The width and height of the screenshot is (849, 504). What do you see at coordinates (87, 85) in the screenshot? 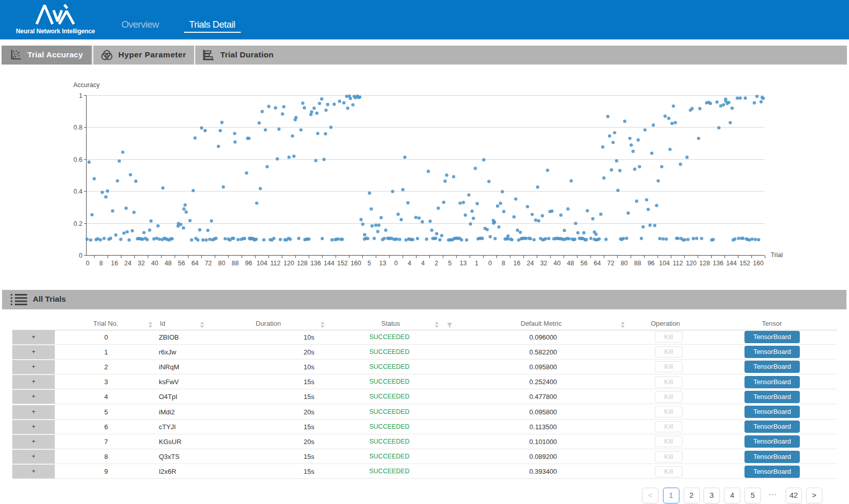
I see `svg-text: Accuracy` at bounding box center [87, 85].